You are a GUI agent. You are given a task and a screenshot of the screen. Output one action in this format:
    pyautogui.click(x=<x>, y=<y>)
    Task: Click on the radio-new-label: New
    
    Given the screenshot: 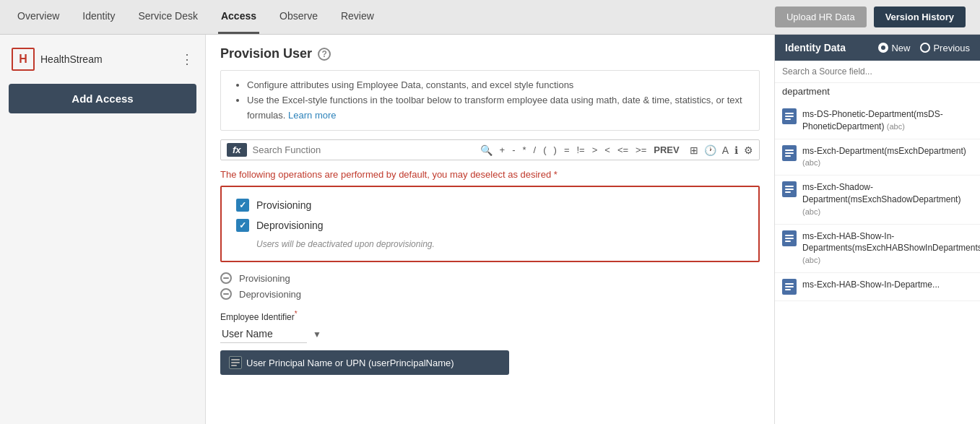 What is the action you would take?
    pyautogui.click(x=901, y=48)
    